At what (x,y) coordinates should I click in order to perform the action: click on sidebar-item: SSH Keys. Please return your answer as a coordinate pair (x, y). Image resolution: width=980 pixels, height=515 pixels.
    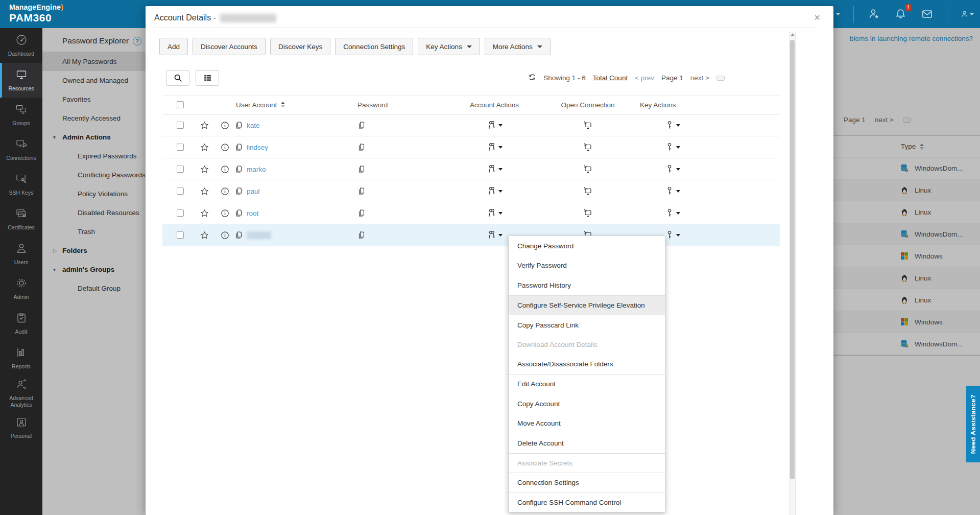
    Looking at the image, I should click on (21, 184).